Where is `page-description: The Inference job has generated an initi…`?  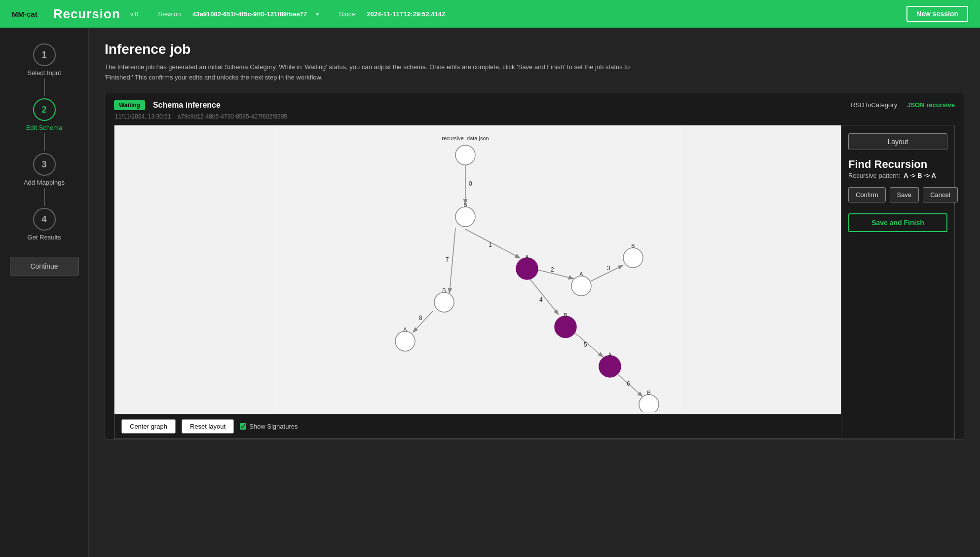
page-description: The Inference job has generated an initi… is located at coordinates (376, 73).